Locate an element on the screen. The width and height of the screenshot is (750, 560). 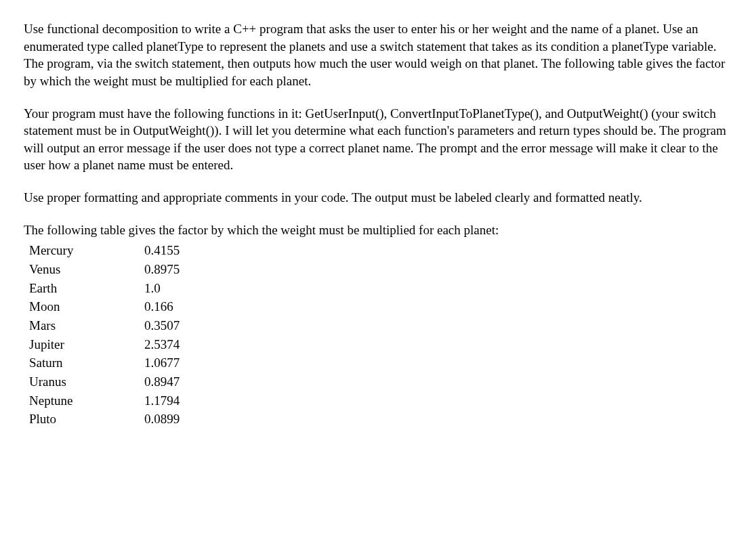
table-row: Moon 0.166 is located at coordinates (104, 307).